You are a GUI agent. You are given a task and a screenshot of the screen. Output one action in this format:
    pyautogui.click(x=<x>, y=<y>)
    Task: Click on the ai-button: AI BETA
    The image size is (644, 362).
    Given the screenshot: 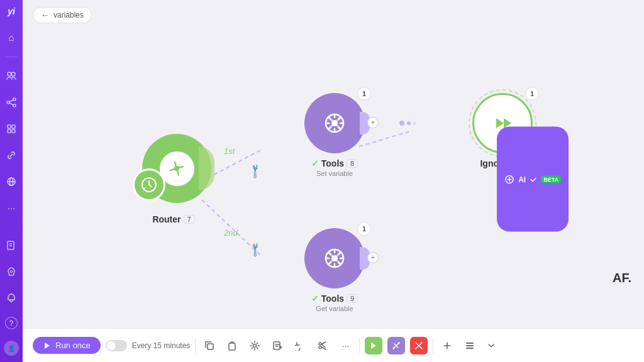 What is the action you would take?
    pyautogui.click(x=533, y=180)
    